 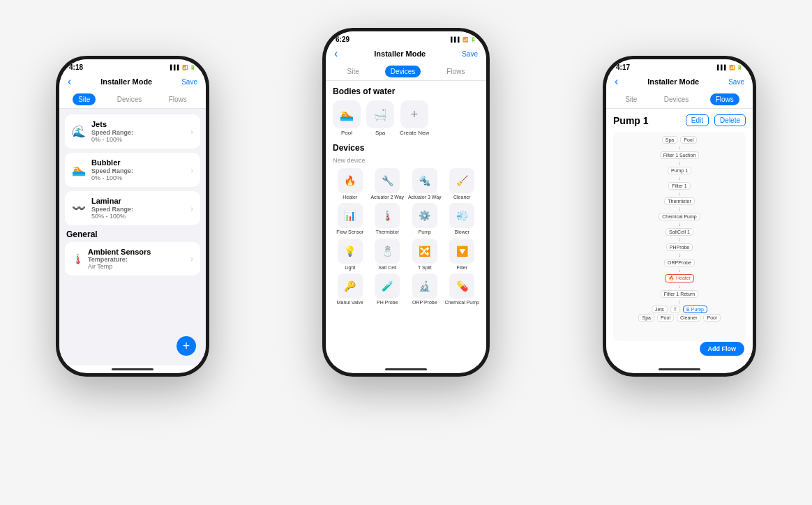 I want to click on bubbler-card: 🏊 Bubbler Speed Range: 0% - 100% ›, so click(x=133, y=170).